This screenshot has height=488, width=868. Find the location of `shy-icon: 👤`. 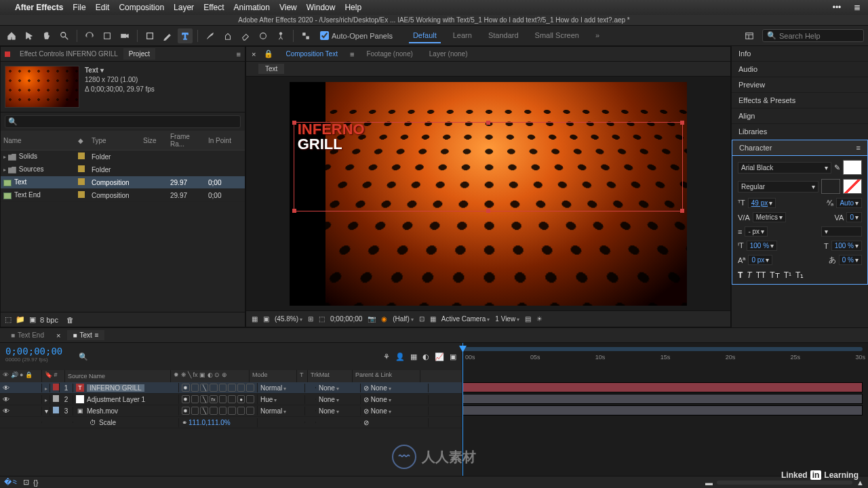

shy-icon: 👤 is located at coordinates (400, 357).